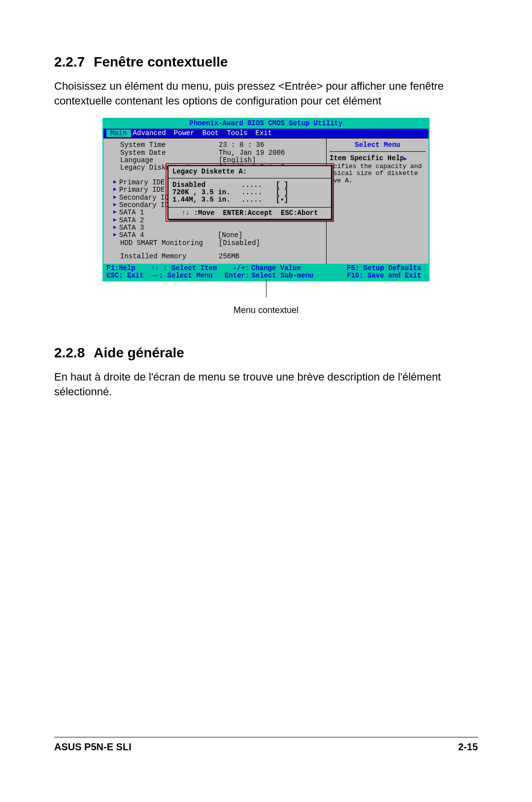 This screenshot has width=532, height=802. I want to click on help-subtitle: Item Specific Help, so click(377, 159).